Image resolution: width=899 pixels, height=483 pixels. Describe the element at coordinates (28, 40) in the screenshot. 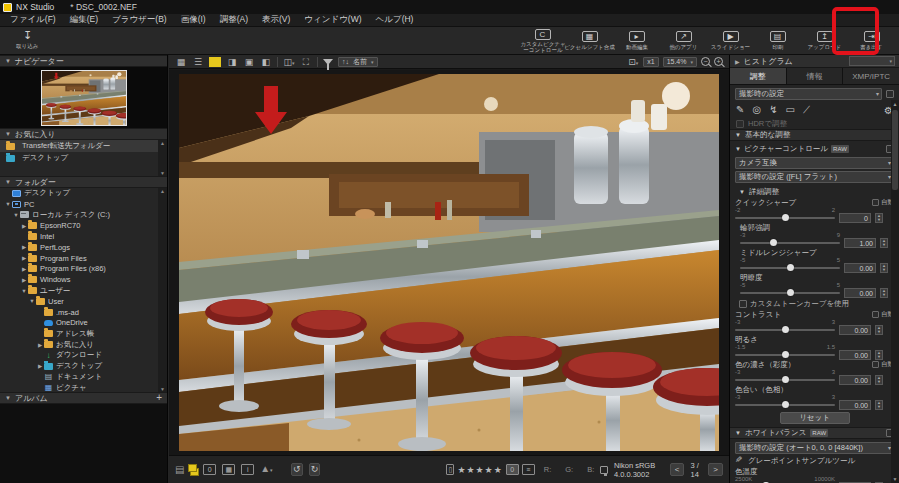

I see `import-button: ↧ 取り込み` at that location.